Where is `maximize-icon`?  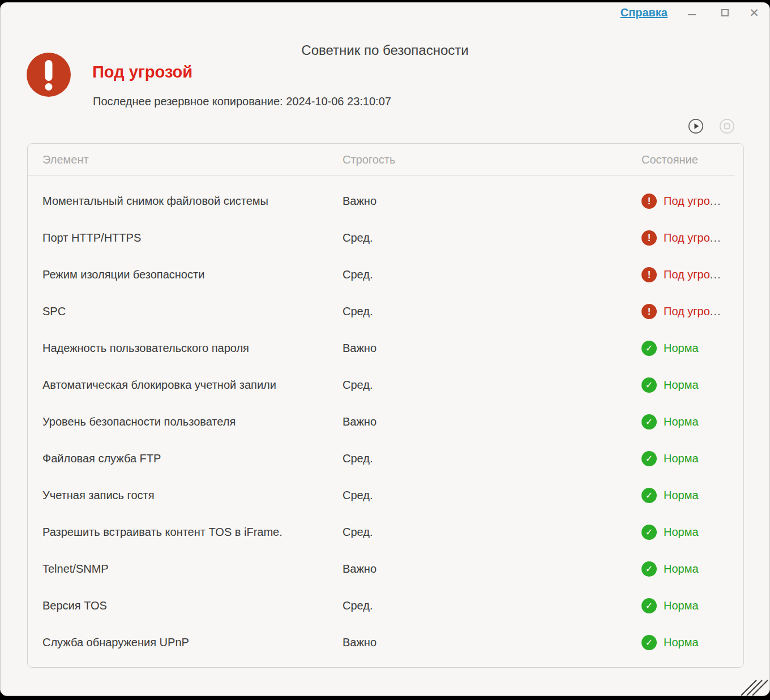
maximize-icon is located at coordinates (725, 12).